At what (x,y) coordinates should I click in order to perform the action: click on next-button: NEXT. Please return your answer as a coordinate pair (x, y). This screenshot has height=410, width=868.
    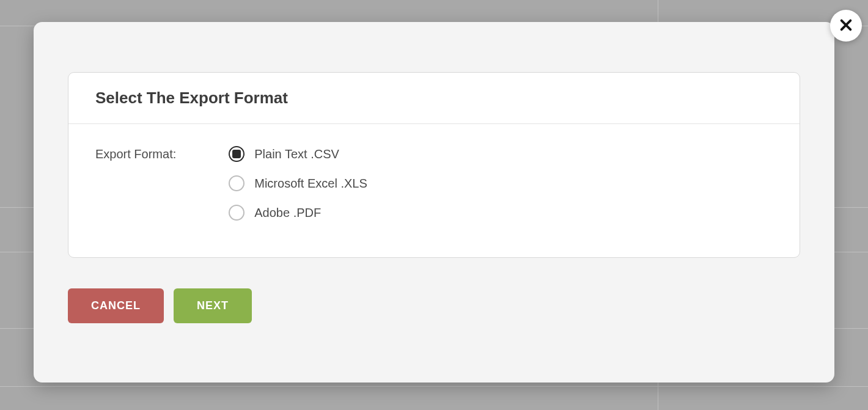
    Looking at the image, I should click on (213, 306).